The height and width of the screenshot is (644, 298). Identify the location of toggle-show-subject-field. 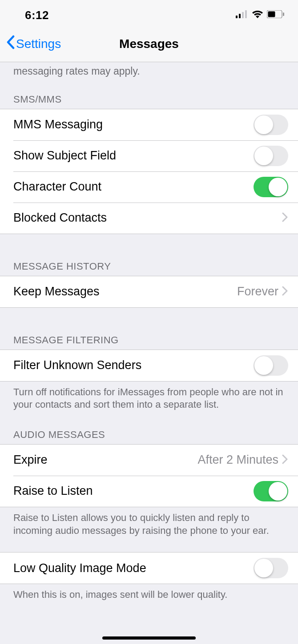
(271, 156).